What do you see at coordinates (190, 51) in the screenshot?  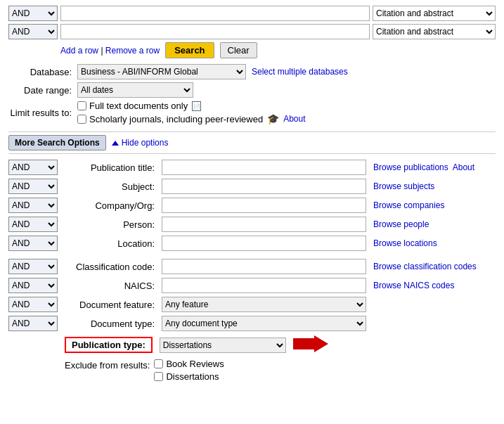 I see `search-button: Search` at bounding box center [190, 51].